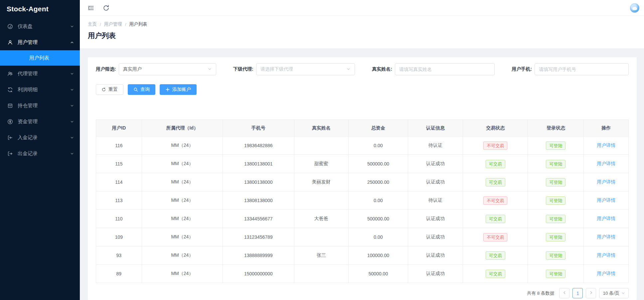 Image resolution: width=644 pixels, height=300 pixels. Describe the element at coordinates (378, 274) in the screenshot. I see `cell-total-funds: 50000.00` at that location.